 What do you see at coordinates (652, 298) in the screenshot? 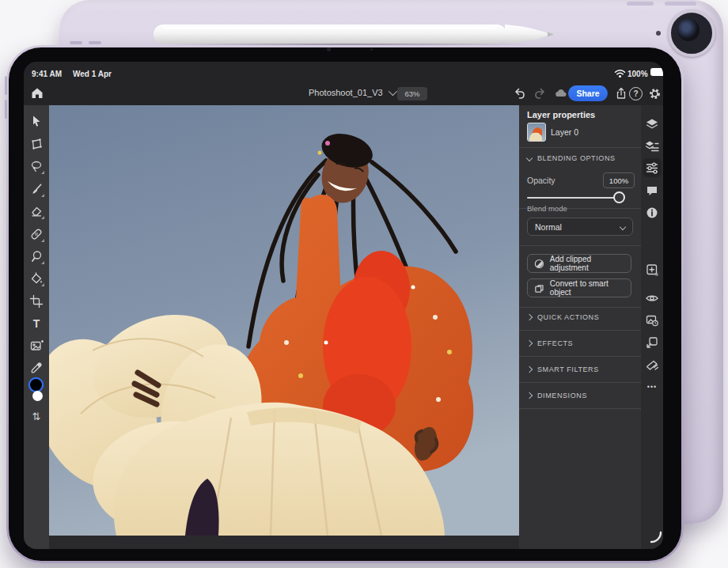
I see `layer-visibility-icon` at bounding box center [652, 298].